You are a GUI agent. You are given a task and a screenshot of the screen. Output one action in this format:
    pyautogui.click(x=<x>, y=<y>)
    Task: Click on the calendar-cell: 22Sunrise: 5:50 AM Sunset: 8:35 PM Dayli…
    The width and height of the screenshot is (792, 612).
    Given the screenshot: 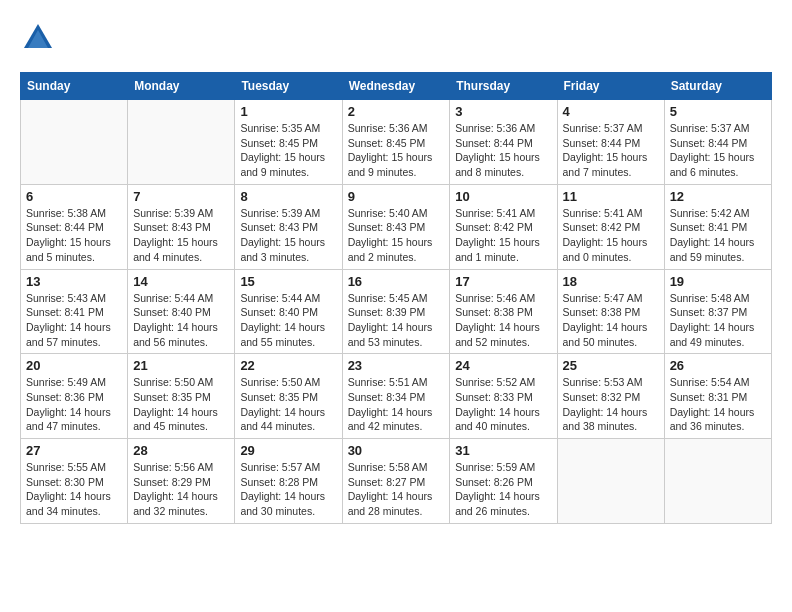 What is the action you would take?
    pyautogui.click(x=288, y=396)
    